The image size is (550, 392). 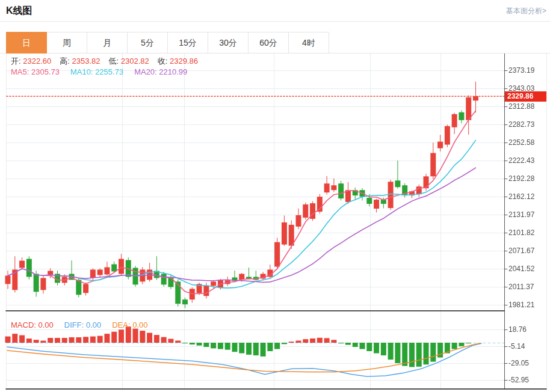 I want to click on macd-indicator-row: MACD: 0.00DIFF: 0.00DEA: 0.00, so click(x=85, y=325).